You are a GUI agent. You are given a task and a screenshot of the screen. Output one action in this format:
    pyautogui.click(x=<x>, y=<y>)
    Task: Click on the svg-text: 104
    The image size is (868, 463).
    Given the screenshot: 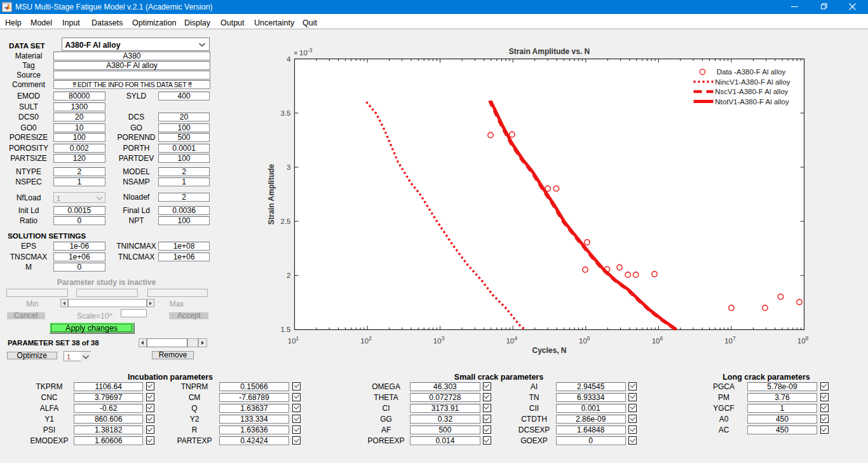 What is the action you would take?
    pyautogui.click(x=512, y=340)
    